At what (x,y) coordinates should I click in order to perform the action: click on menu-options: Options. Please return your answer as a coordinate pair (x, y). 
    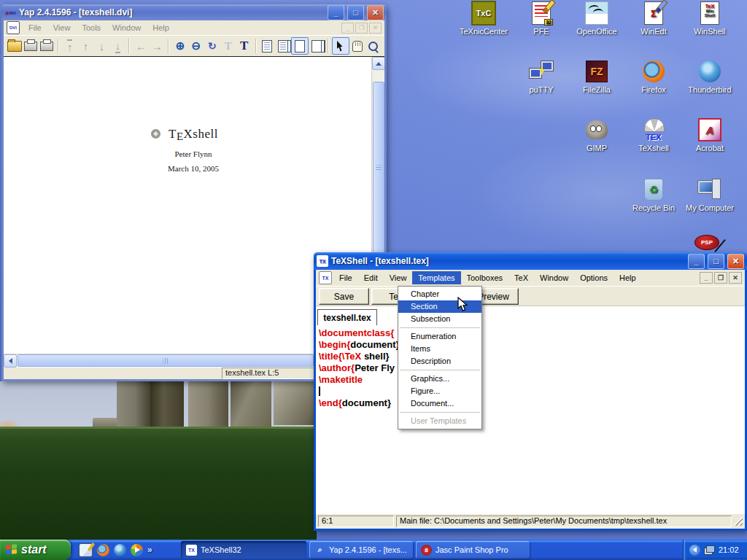
    Looking at the image, I should click on (594, 278).